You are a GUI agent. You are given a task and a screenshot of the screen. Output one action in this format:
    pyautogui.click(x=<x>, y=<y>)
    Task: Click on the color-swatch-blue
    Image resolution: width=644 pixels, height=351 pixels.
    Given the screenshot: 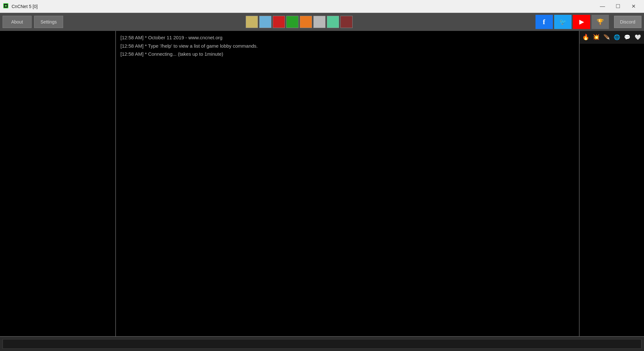 What is the action you would take?
    pyautogui.click(x=265, y=22)
    